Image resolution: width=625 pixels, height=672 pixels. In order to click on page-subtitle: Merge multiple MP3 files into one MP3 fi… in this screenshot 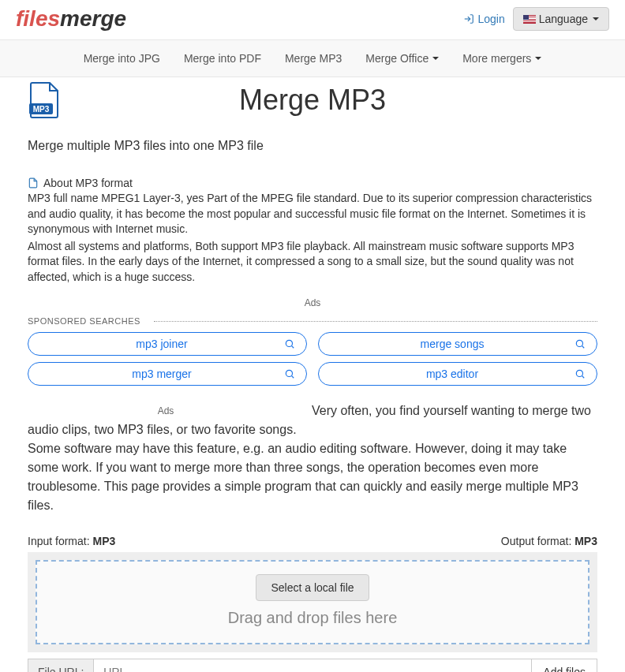, I will do `click(312, 146)`.